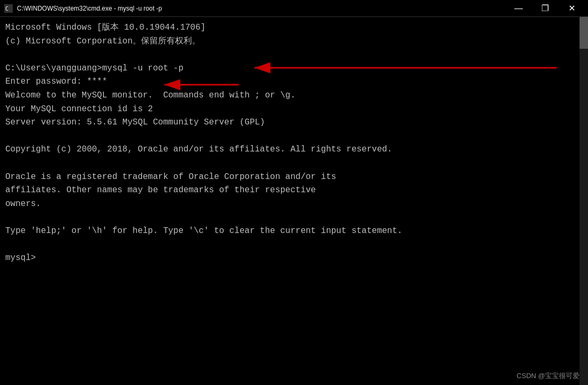 The height and width of the screenshot is (385, 588). I want to click on restore-button: ❐, so click(545, 8).